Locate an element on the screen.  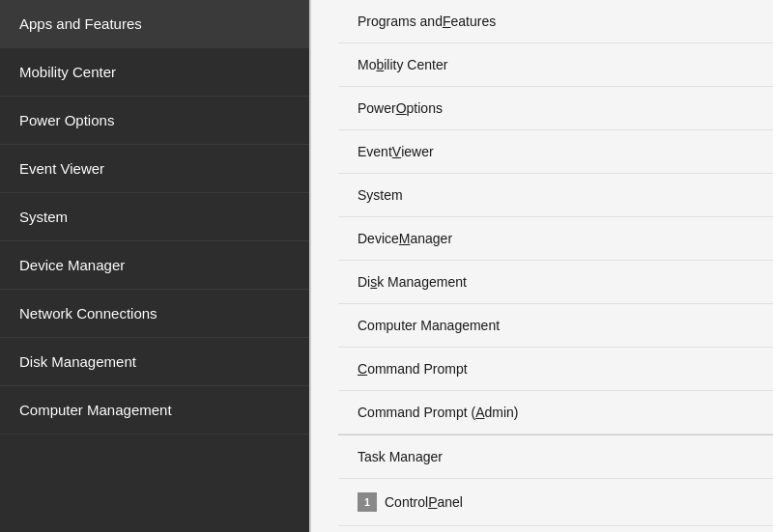
menu-item-label: Disk Management is located at coordinates (77, 361).